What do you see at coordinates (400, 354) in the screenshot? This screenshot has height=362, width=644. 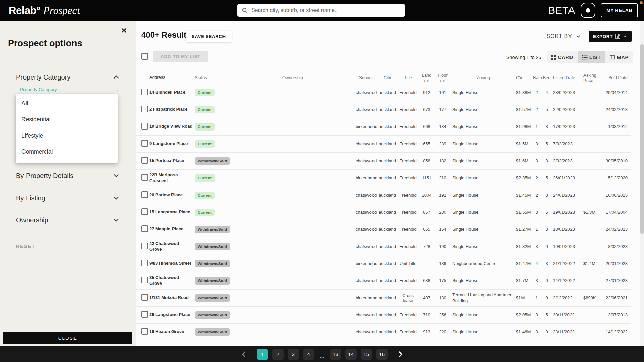 I see `next-page-button` at bounding box center [400, 354].